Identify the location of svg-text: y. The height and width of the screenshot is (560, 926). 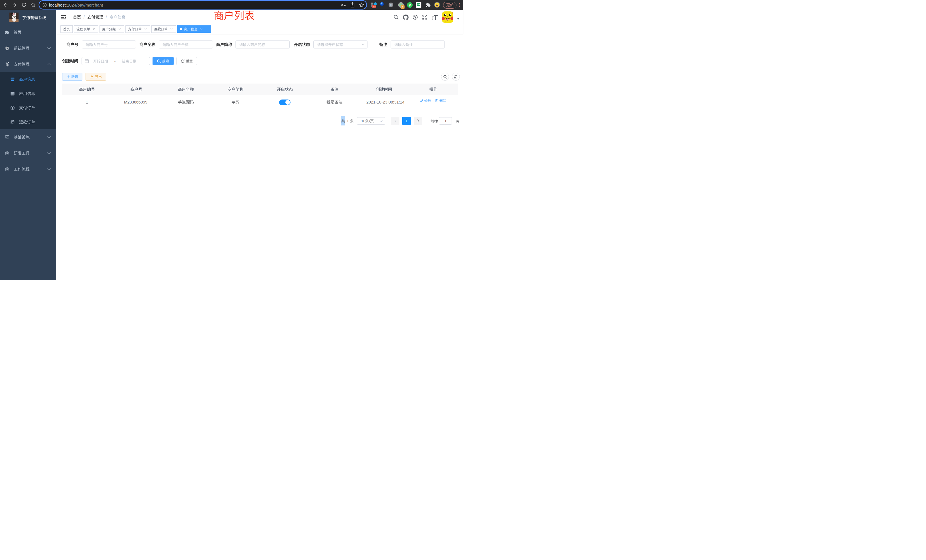
(410, 5).